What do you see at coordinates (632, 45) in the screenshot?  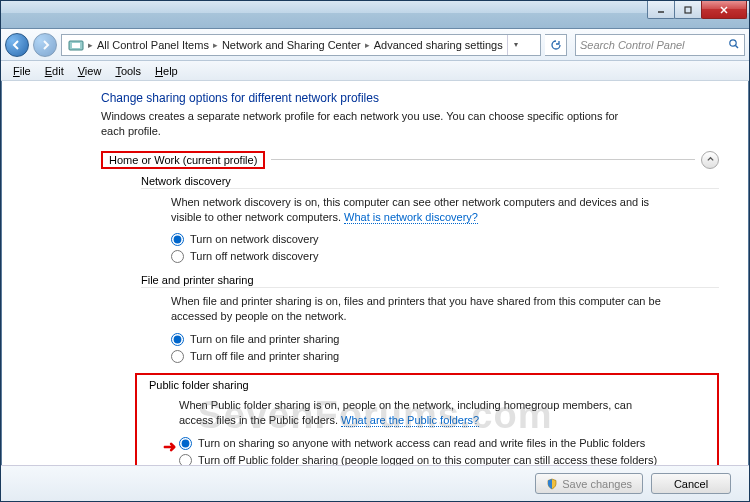 I see `search-placeholder: Search Control Panel` at bounding box center [632, 45].